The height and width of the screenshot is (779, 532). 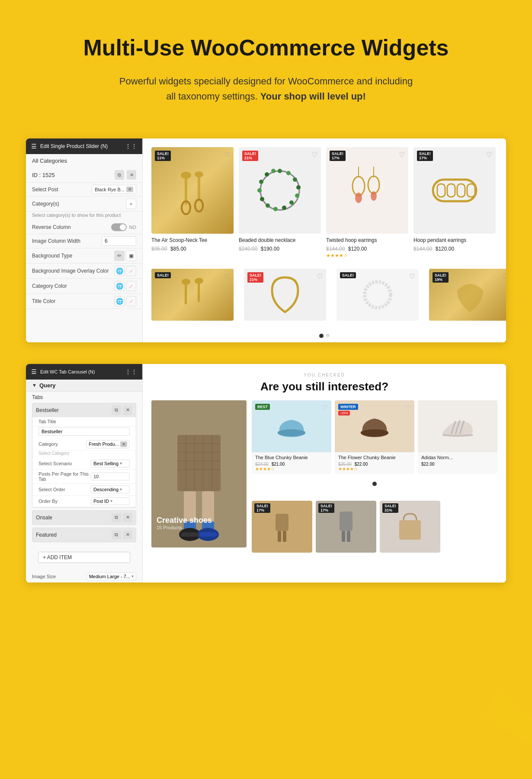 What do you see at coordinates (35, 385) in the screenshot?
I see `chevron-down-icon: ▼` at bounding box center [35, 385].